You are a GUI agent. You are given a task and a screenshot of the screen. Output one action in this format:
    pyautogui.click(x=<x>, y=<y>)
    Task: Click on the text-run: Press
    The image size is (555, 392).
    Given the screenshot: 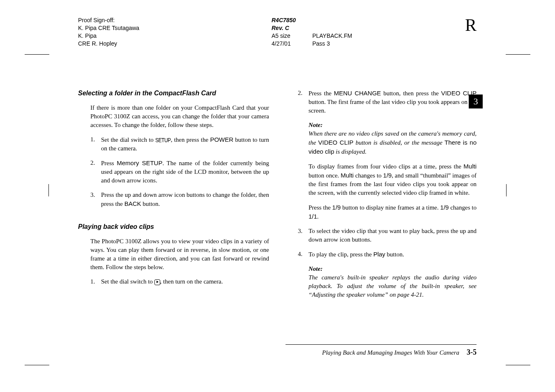 What is the action you would take?
    pyautogui.click(x=109, y=163)
    